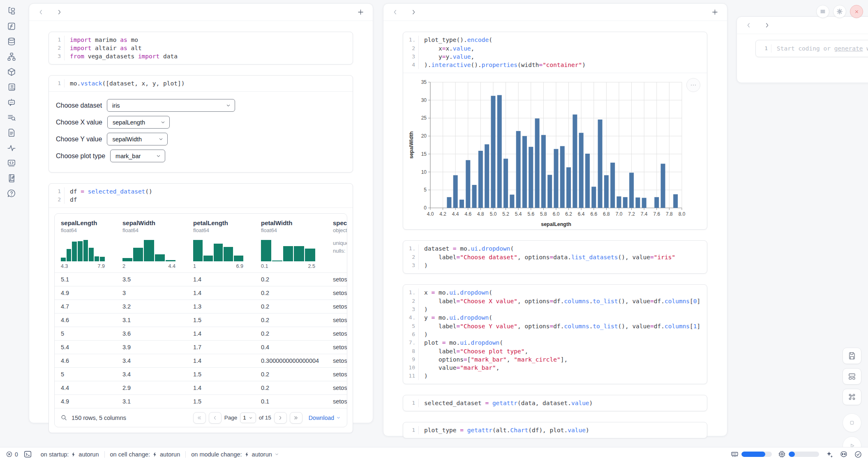  Describe the element at coordinates (858, 454) in the screenshot. I see `connection-status-button` at that location.